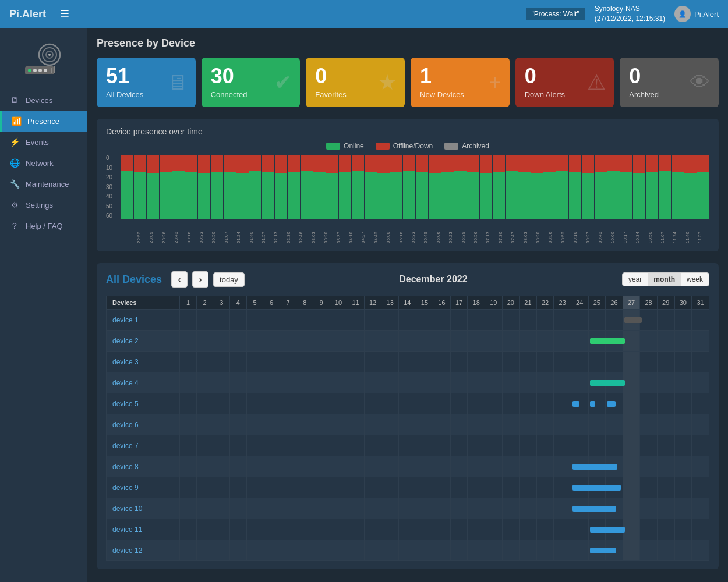 The width and height of the screenshot is (728, 582). Describe the element at coordinates (143, 509) in the screenshot. I see `device-name: device 10` at that location.